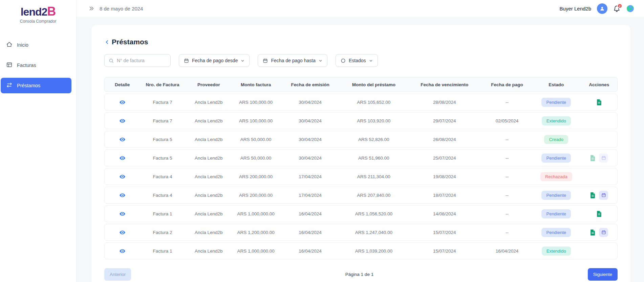 This screenshot has width=644, height=282. Describe the element at coordinates (163, 251) in the screenshot. I see `invoice-number: Factura 1` at that location.